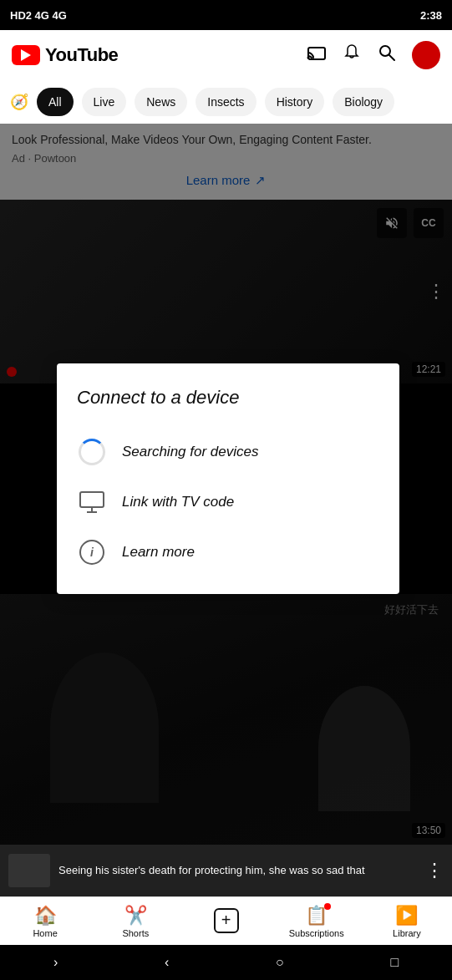 Image resolution: width=452 pixels, height=980 pixels. I want to click on android-chevron-down: ›, so click(55, 962).